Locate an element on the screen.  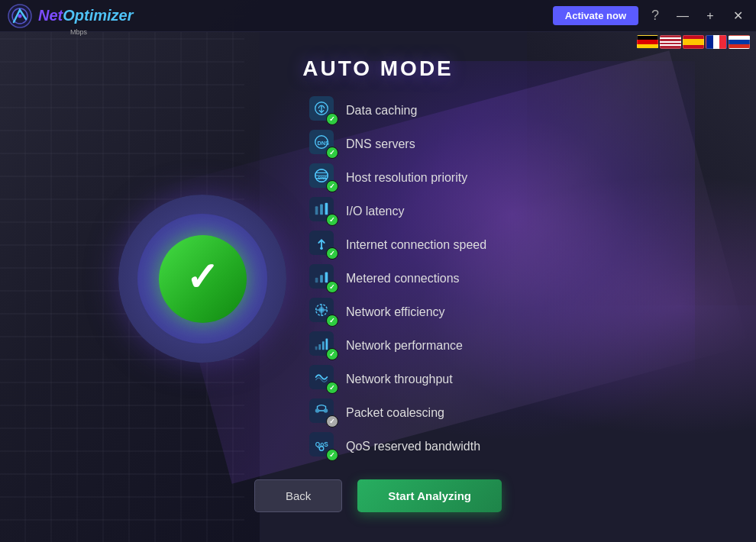
flag-es is located at coordinates (693, 42).